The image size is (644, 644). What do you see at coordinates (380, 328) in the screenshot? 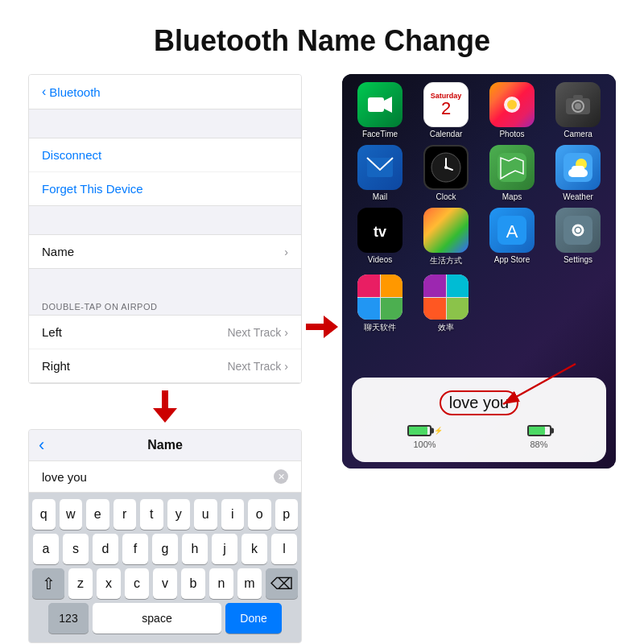
I see `chat-label: 聊天软件` at bounding box center [380, 328].